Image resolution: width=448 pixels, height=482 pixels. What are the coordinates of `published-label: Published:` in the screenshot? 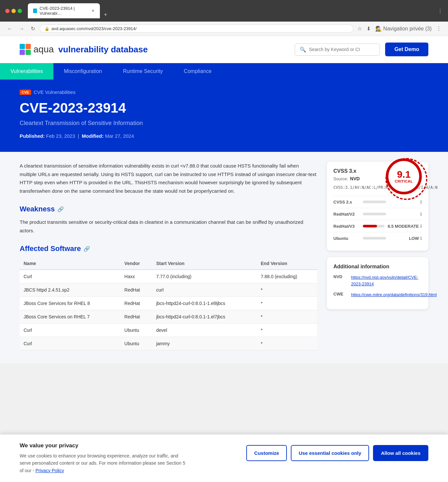 It's located at (32, 136).